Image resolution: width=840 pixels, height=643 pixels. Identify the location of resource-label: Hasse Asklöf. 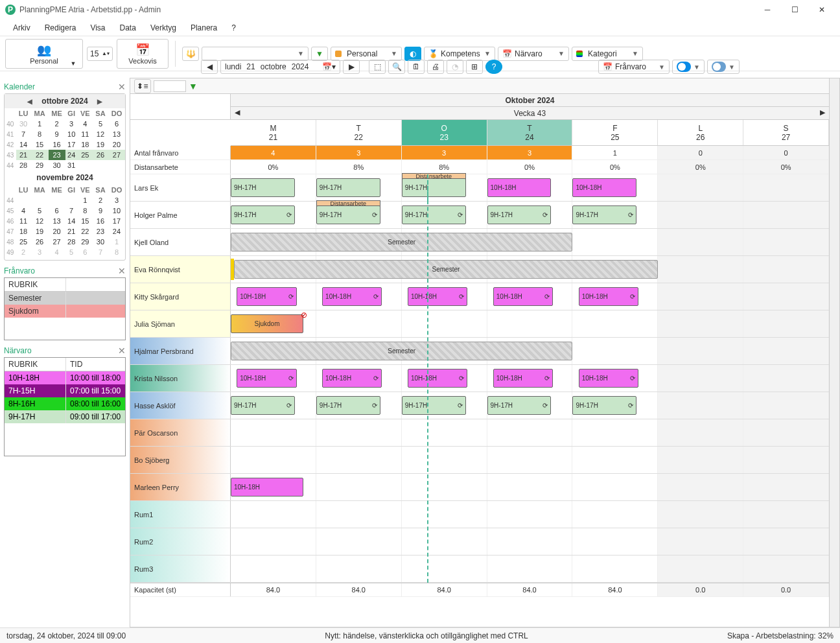
(180, 406).